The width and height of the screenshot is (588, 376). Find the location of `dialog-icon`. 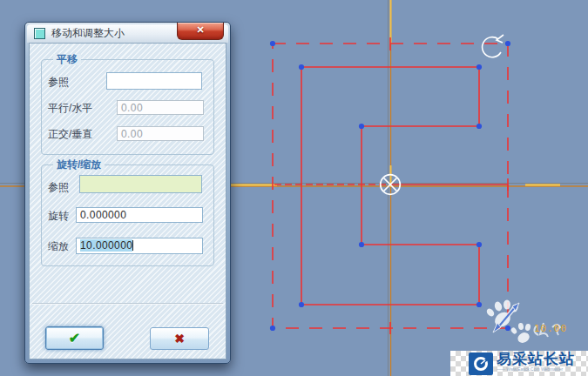

dialog-icon is located at coordinates (40, 33).